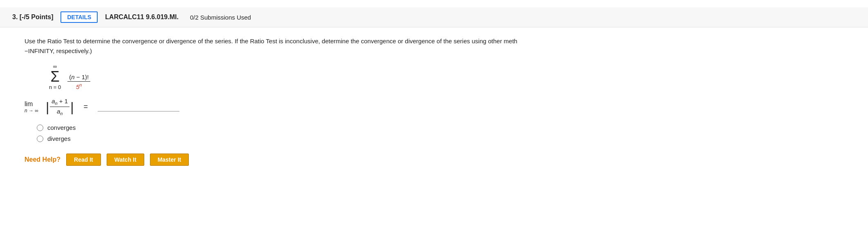 This screenshot has height=236, width=868. I want to click on header-row: 3. [-/5 Points] DETAILS LARCALC11 9.6.01…, so click(434, 17).